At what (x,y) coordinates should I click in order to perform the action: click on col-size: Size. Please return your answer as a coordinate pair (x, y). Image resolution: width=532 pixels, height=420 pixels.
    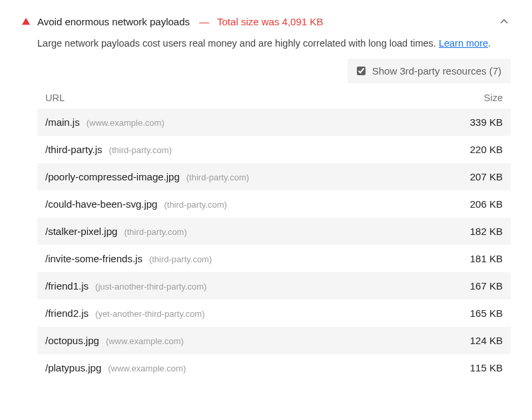
    Looking at the image, I should click on (493, 98).